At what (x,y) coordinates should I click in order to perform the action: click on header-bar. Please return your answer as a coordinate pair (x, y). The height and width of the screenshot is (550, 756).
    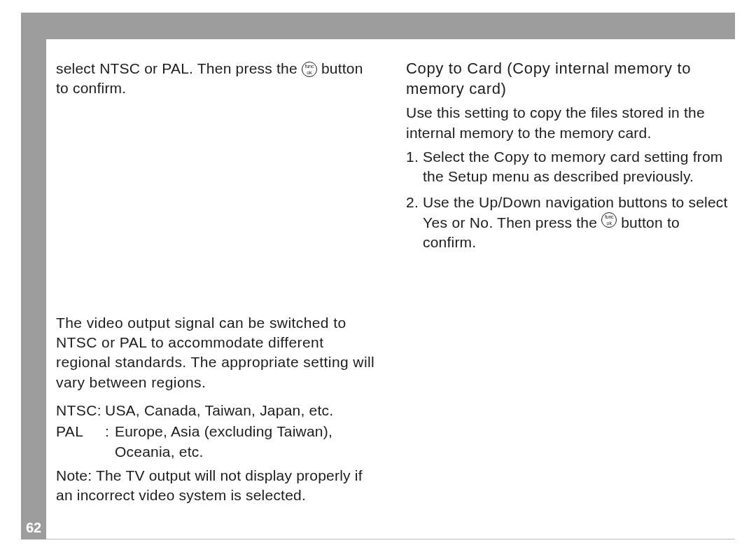
    Looking at the image, I should click on (378, 26).